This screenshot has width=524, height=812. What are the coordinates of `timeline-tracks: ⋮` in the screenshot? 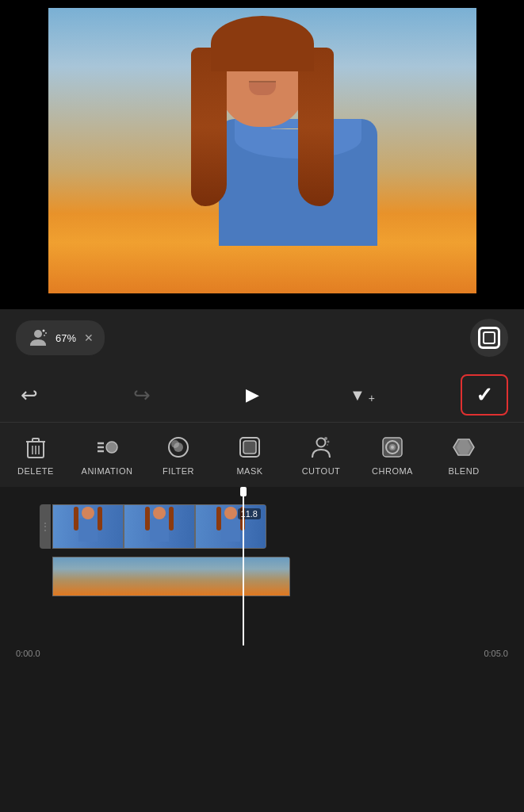 It's located at (262, 545).